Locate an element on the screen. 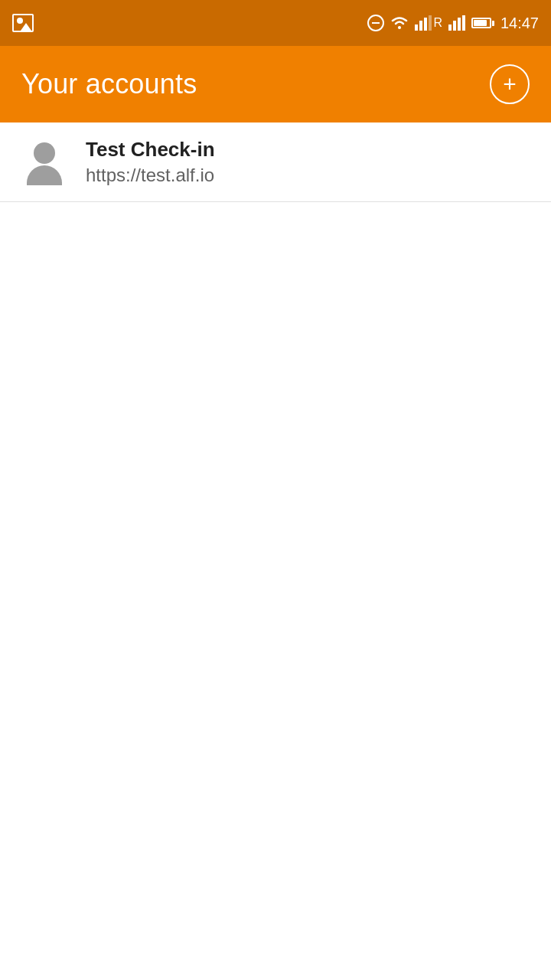 The height and width of the screenshot is (980, 551). do-not-disturb-icon is located at coordinates (376, 23).